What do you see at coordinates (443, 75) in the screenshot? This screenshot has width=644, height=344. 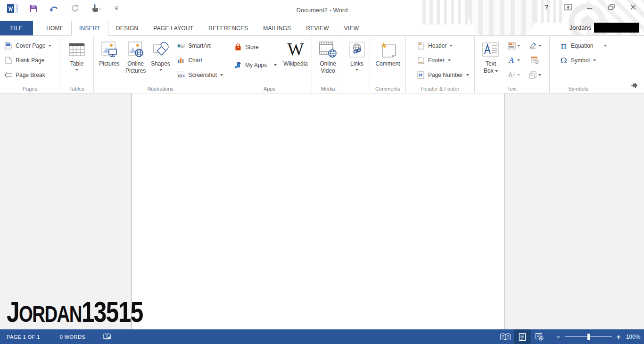 I see `page-number-button: Page Number` at bounding box center [443, 75].